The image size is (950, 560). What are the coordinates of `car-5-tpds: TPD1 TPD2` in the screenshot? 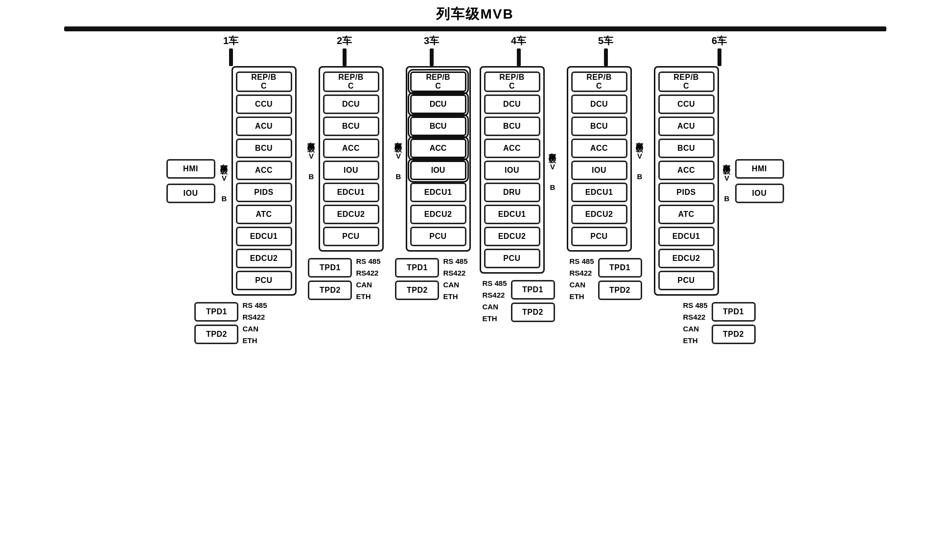 It's located at (620, 279).